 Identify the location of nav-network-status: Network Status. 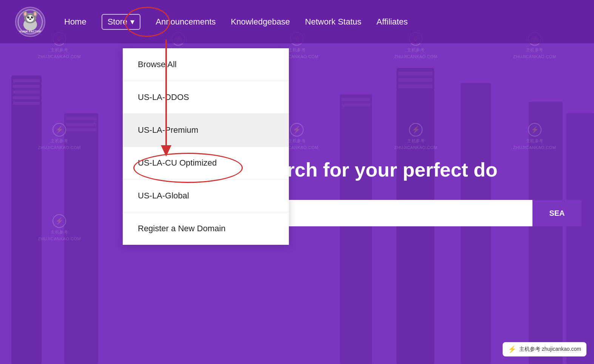
(333, 22).